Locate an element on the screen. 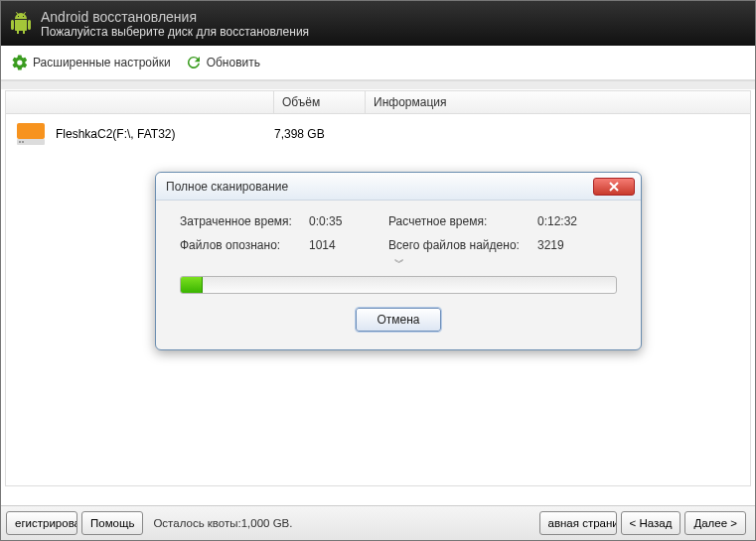 The height and width of the screenshot is (541, 756). dialog-title: Полное сканирование is located at coordinates (227, 187).